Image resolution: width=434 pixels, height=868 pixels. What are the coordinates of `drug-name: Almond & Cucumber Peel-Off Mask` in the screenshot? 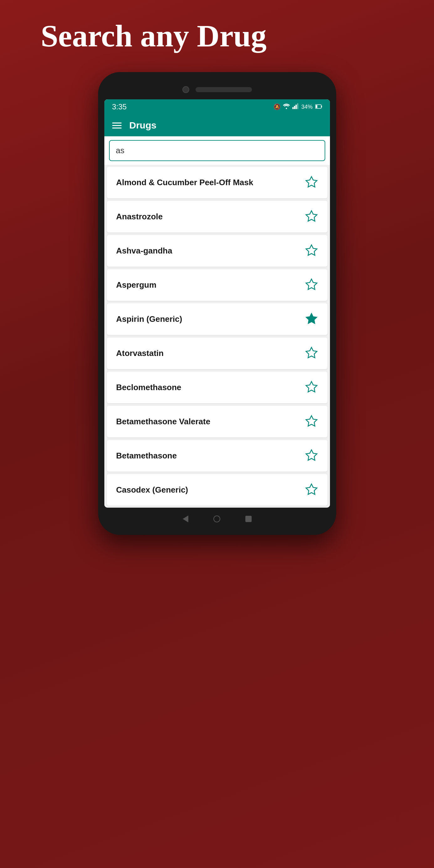 It's located at (185, 183).